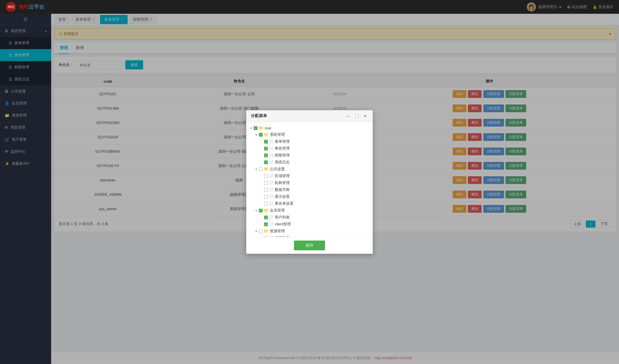 The image size is (619, 364). I want to click on tree-node-display-settings: 📄 显示设置, so click(315, 197).